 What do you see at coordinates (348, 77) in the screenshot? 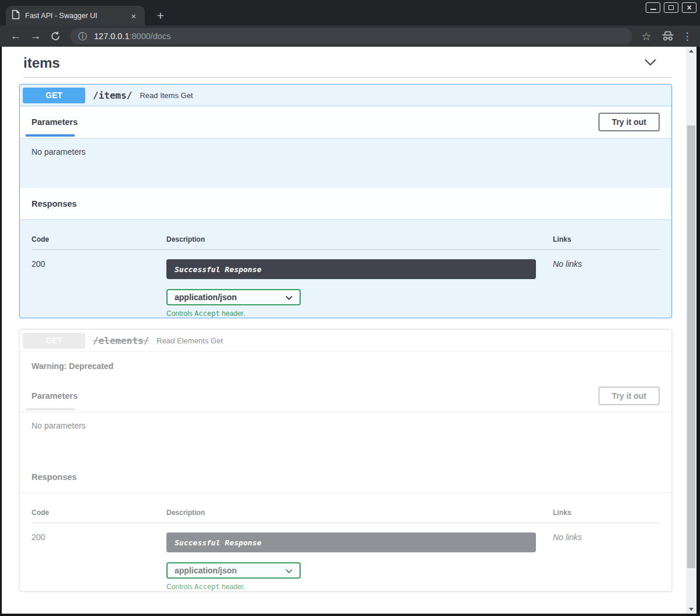
I see `tag-divider` at bounding box center [348, 77].